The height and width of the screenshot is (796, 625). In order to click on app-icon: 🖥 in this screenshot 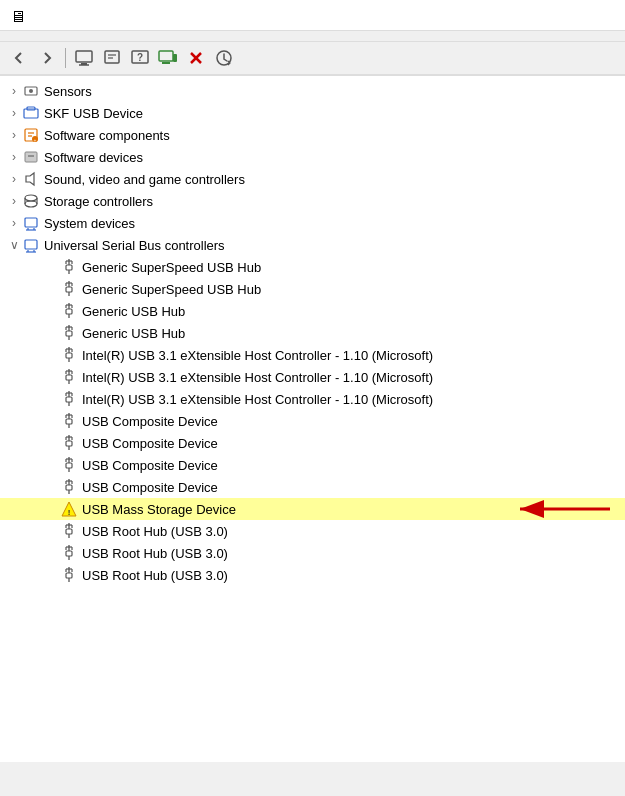, I will do `click(18, 17)`.